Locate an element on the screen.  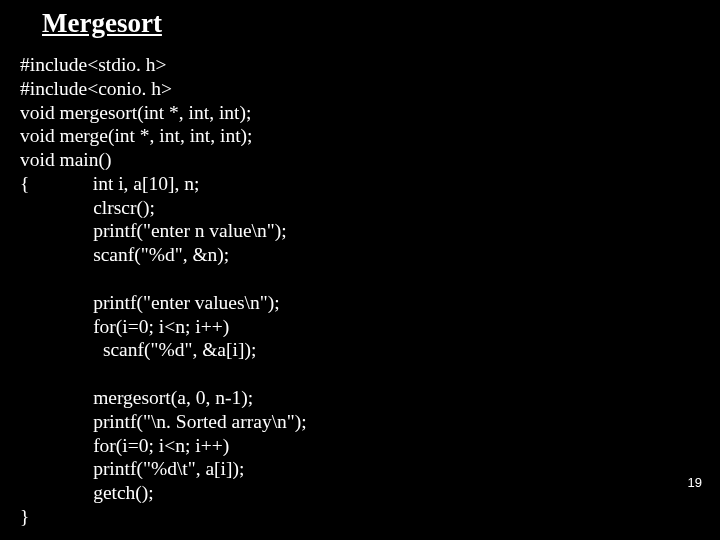
code-line: mergesort(a, 0, n-1); is located at coordinates (136, 398).